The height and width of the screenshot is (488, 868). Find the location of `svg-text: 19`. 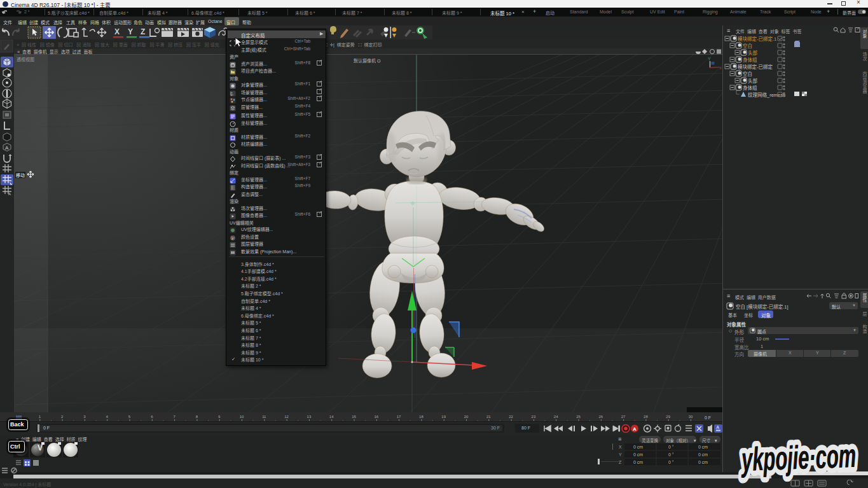

svg-text: 19 is located at coordinates (444, 417).